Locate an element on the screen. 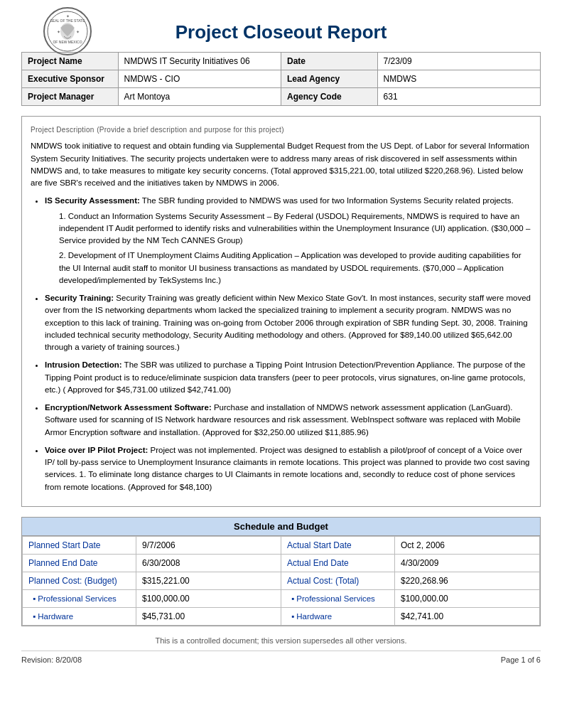 The width and height of the screenshot is (562, 728). desc-title-text: Project Description is located at coordinates (63, 129).